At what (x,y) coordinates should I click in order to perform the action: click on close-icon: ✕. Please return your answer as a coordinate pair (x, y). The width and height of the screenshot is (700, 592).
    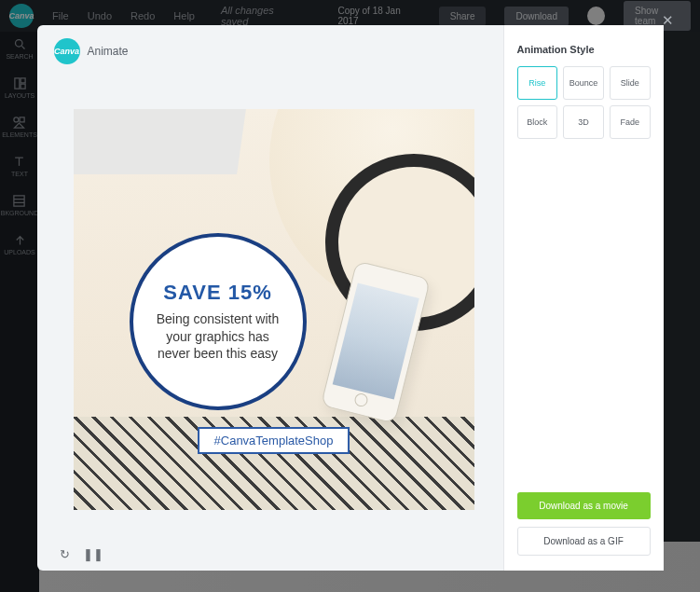
    Looking at the image, I should click on (667, 21).